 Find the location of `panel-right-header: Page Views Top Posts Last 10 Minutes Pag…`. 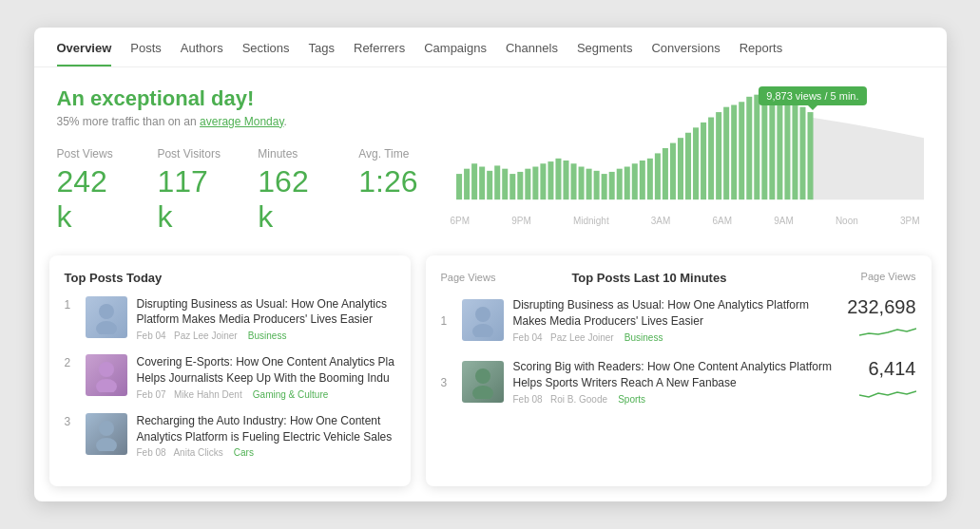

panel-right-header: Page Views Top Posts Last 10 Minutes Pag… is located at coordinates (679, 277).